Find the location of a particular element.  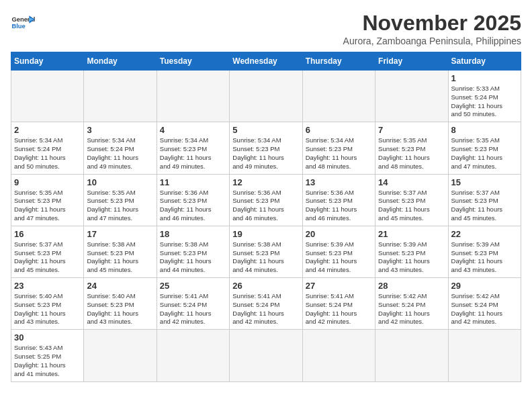

calendar-cell: 2Sunrise: 5:34 AM Sunset: 5:24 PM Daylig… is located at coordinates (48, 148).